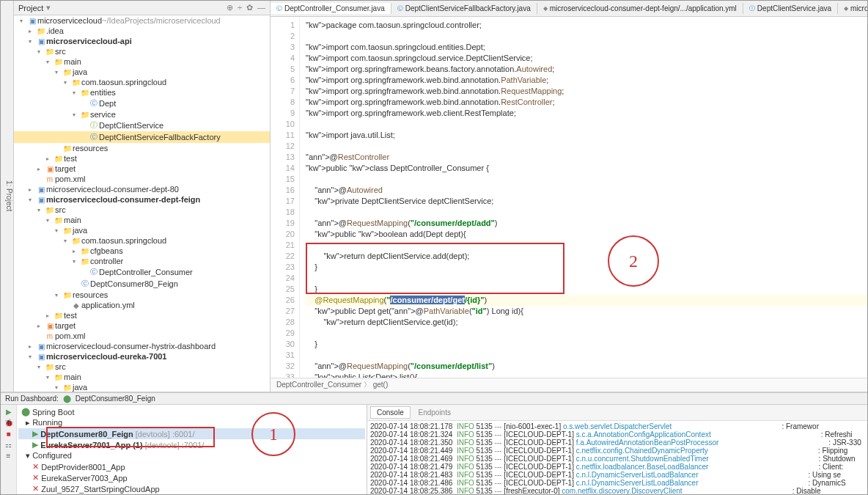  Describe the element at coordinates (230, 7) in the screenshot. I see `collapse-icon: ⊕` at that location.